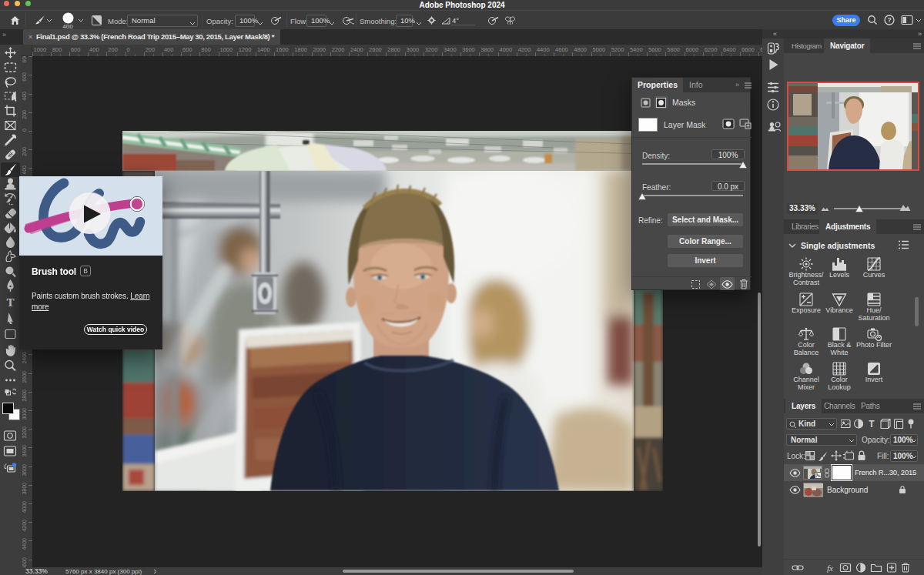 This screenshot has height=575, width=924. What do you see at coordinates (806, 379) in the screenshot?
I see `svg-text: Channel` at bounding box center [806, 379].